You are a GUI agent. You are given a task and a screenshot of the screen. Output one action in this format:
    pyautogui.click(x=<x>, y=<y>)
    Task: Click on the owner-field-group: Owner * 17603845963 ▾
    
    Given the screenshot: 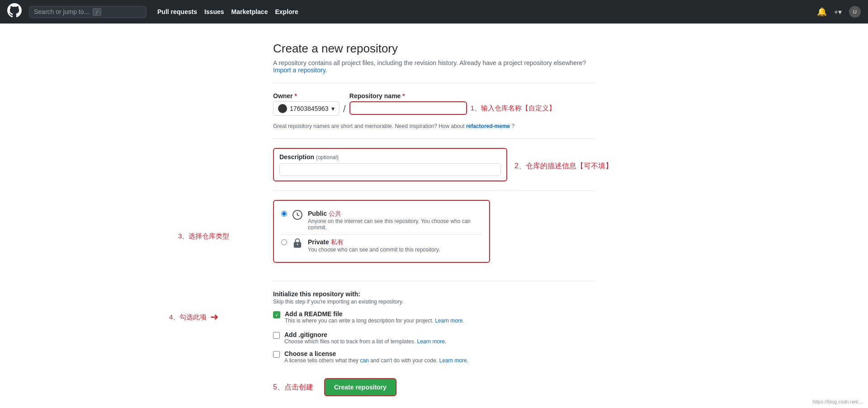 What is the action you would take?
    pyautogui.click(x=307, y=104)
    